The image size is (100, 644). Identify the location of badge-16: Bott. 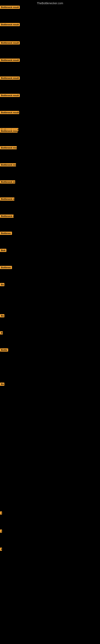
(3, 250).